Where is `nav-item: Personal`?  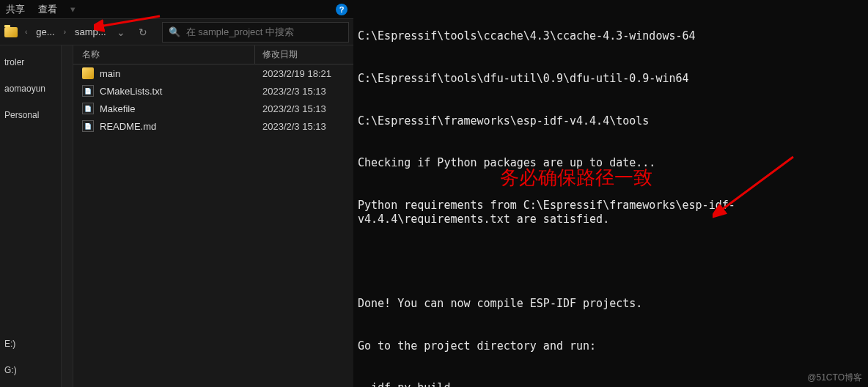 nav-item: Personal is located at coordinates (31, 115).